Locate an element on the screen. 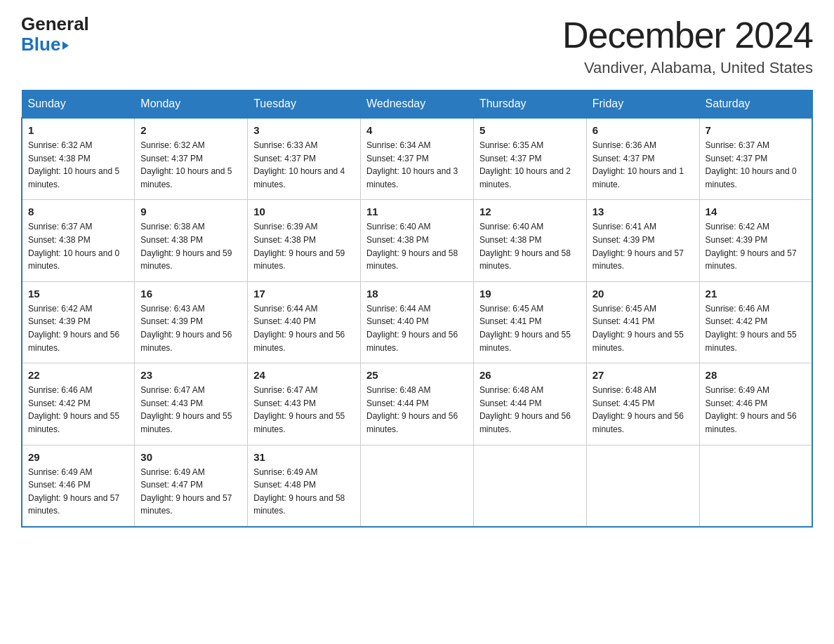  day-number: 31 is located at coordinates (304, 457).